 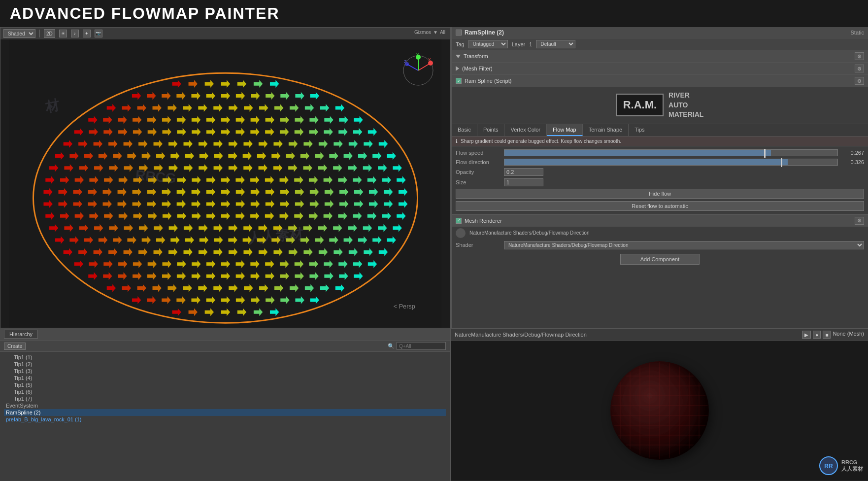 What do you see at coordinates (459, 33) in the screenshot?
I see `active-toggle` at bounding box center [459, 33].